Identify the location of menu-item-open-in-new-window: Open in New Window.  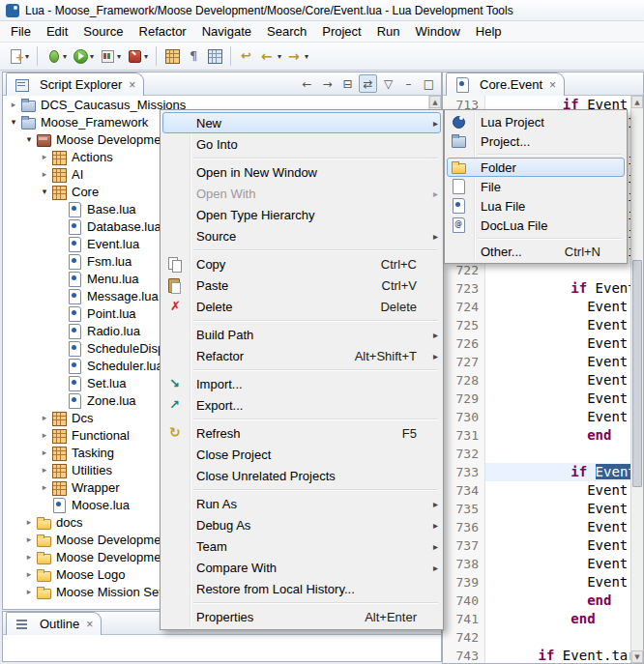
(302, 172).